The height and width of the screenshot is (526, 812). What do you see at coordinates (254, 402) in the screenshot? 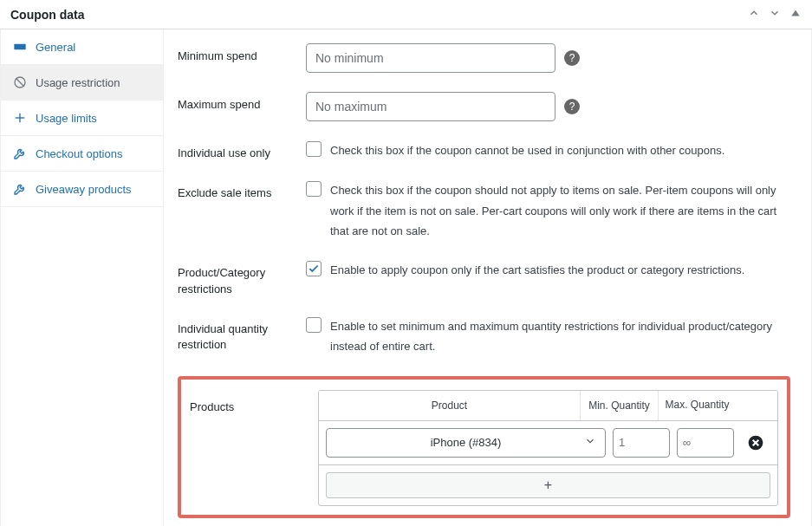
I see `products-label: Products` at bounding box center [254, 402].